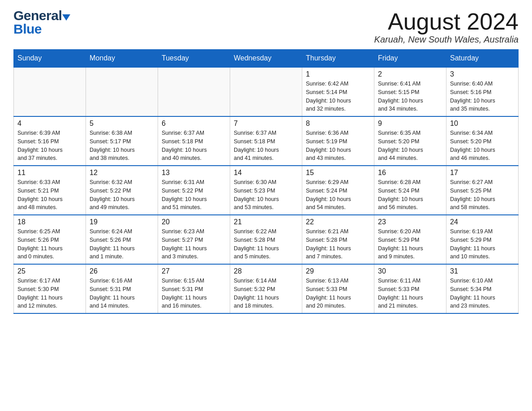 The height and width of the screenshot is (411, 532). I want to click on day-info: Sunrise: 6:24 AMSunset: 5:26 PMDaylight:…, so click(122, 244).